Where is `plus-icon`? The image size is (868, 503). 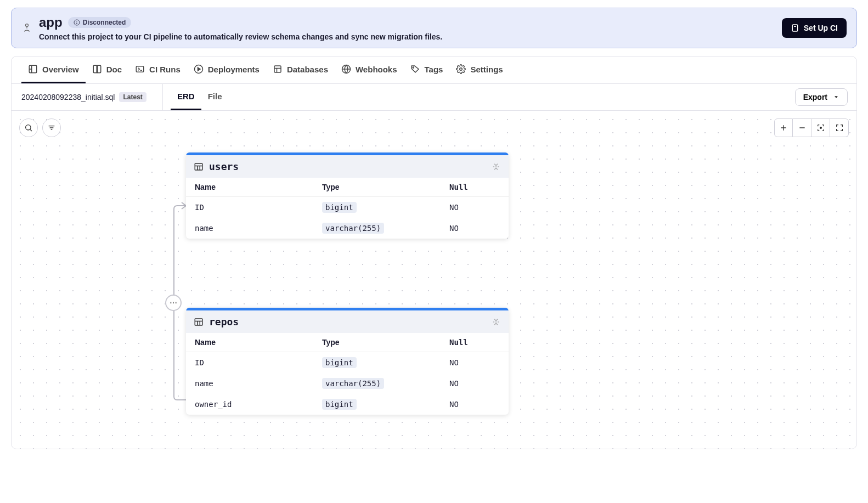 plus-icon is located at coordinates (784, 128).